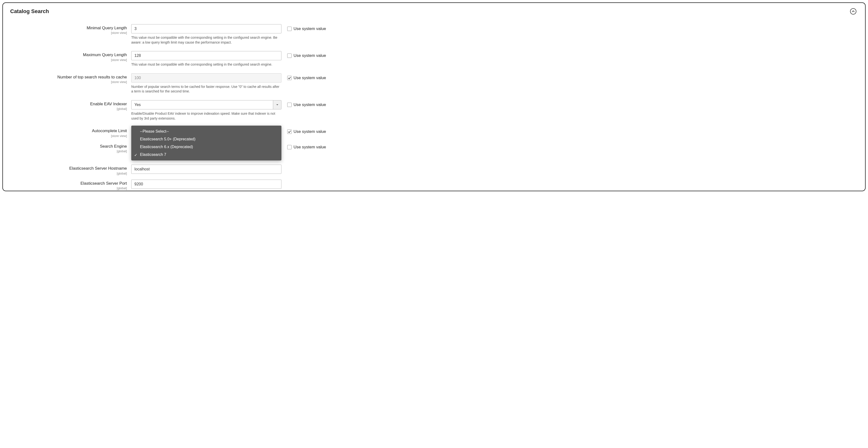 This screenshot has height=448, width=868. What do you see at coordinates (71, 170) in the screenshot?
I see `label-col: Elasticsearch Server Hostname [global]` at bounding box center [71, 170].